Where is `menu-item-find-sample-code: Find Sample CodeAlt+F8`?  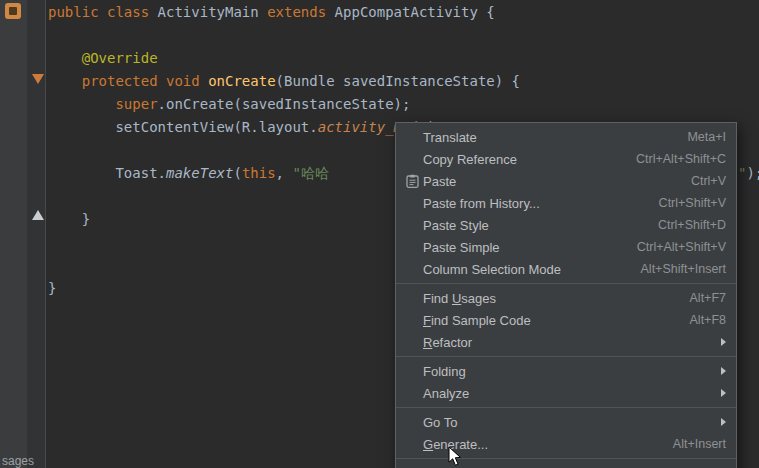
menu-item-find-sample-code: Find Sample CodeAlt+F8 is located at coordinates (566, 320).